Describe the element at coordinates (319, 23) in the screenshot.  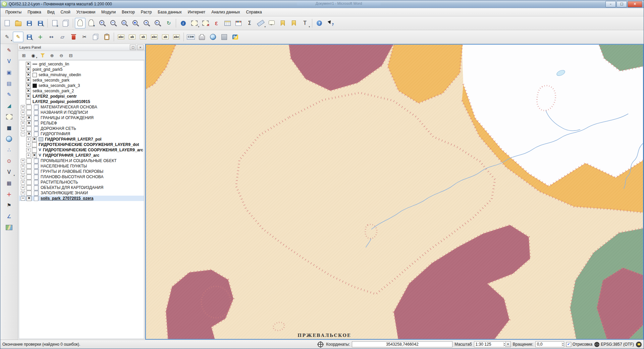
I see `help-contents-button: ?` at that location.